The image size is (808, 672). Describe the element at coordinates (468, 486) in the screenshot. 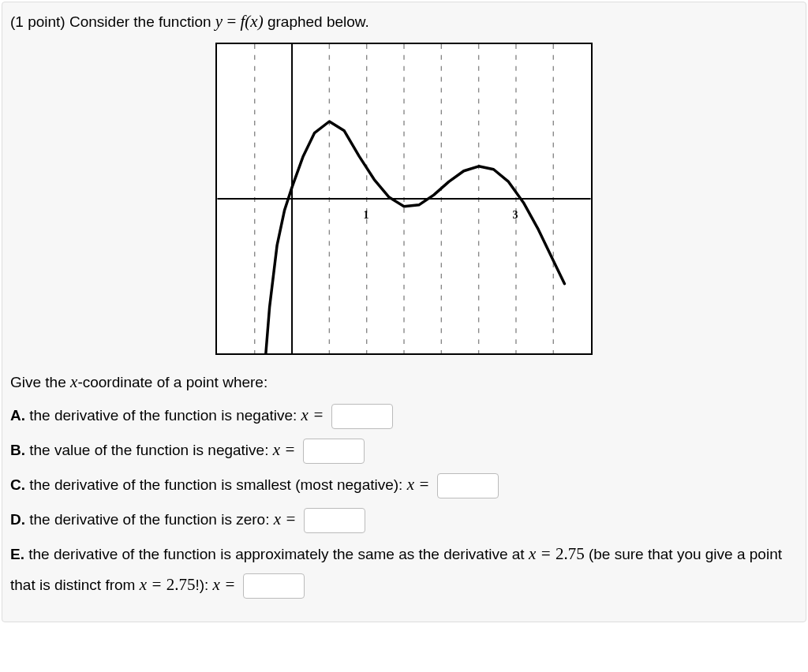

I see `answer-input-c` at that location.